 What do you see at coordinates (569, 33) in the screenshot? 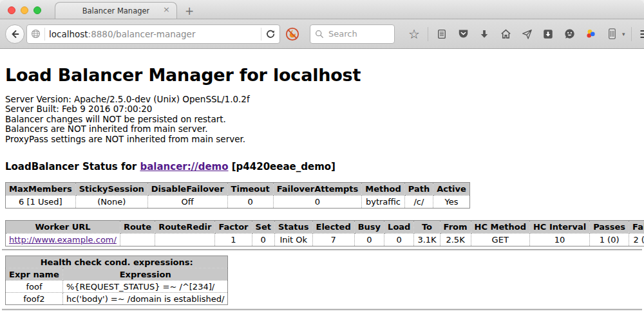
I see `smiley-icon` at bounding box center [569, 33].